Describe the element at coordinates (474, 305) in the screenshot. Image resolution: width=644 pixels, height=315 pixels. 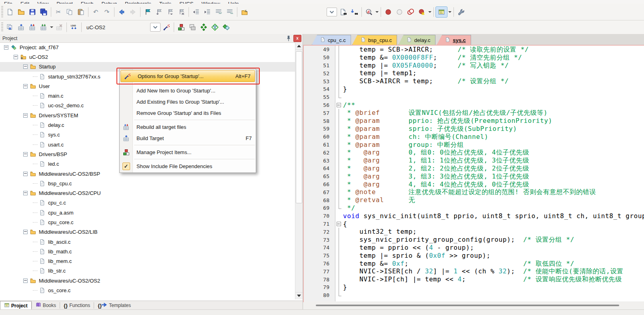
I see `editor-hscrollbar` at that location.